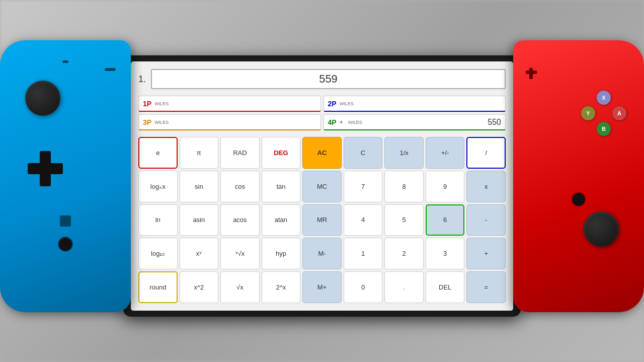 This screenshot has width=644, height=362. I want to click on calc-btn-hyp: hyp, so click(281, 254).